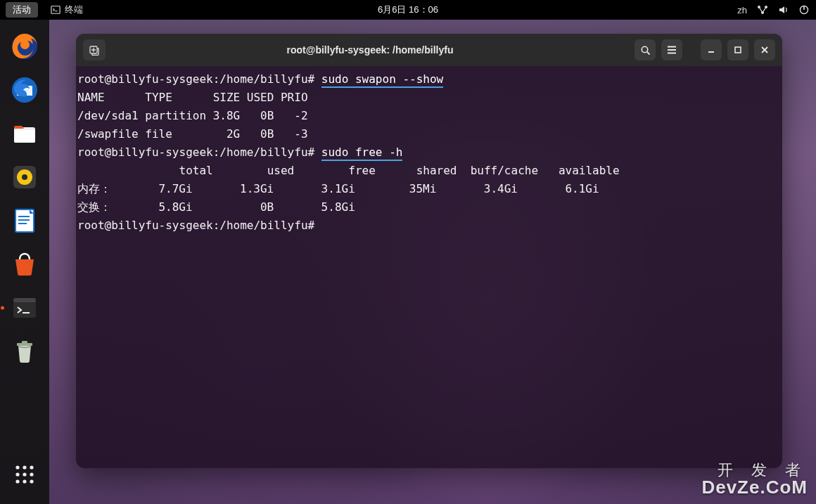 Image resolution: width=816 pixels, height=504 pixels. Describe the element at coordinates (25, 46) in the screenshot. I see `firefox-icon` at that location.